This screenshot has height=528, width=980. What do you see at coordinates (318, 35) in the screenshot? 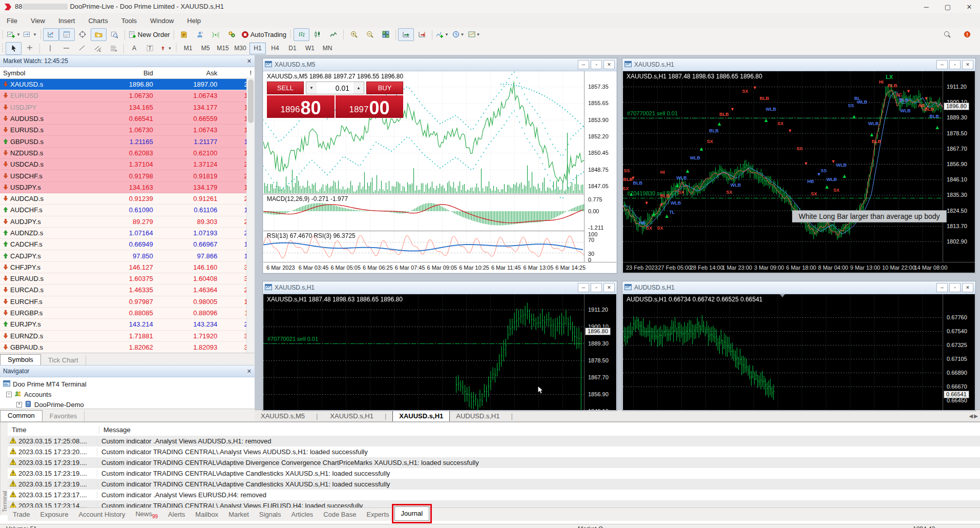
I see `candlestick-chart-button` at bounding box center [318, 35].